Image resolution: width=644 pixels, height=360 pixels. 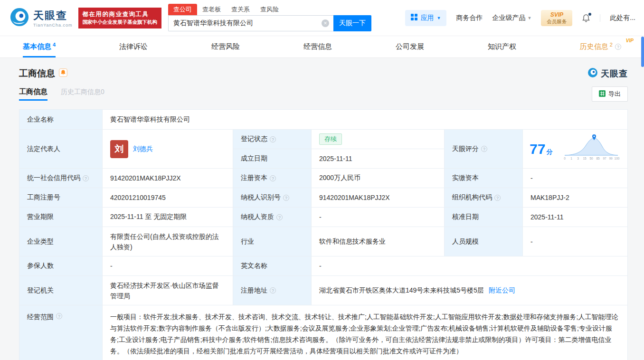 What do you see at coordinates (53, 16) in the screenshot?
I see `logo-title: 天眼查` at bounding box center [53, 16].